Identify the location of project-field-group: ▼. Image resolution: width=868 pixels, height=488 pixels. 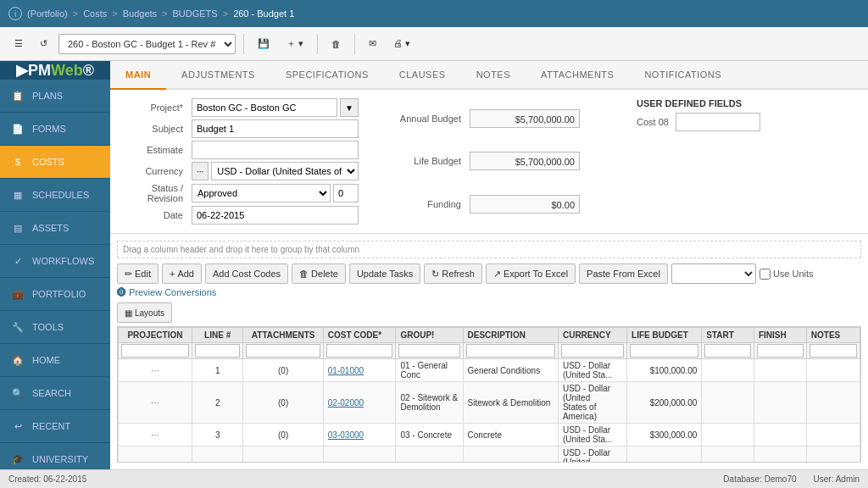
(275, 108).